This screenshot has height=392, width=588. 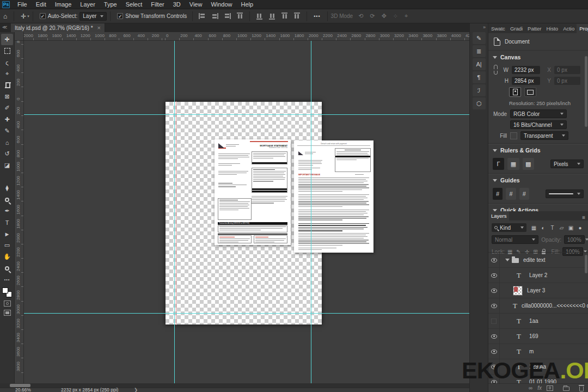 What do you see at coordinates (7, 245) in the screenshot?
I see `rectangle-tool: ▭` at bounding box center [7, 245].